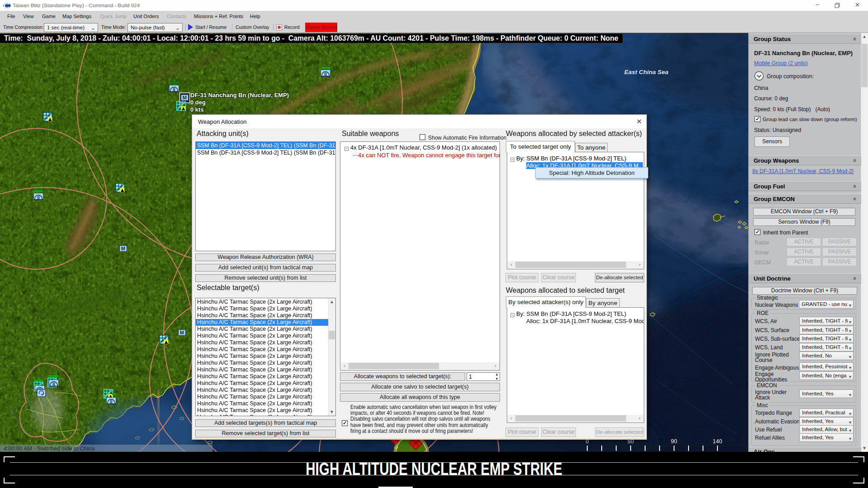 The width and height of the screenshot is (868, 488). What do you see at coordinates (674, 441) in the screenshot?
I see `svg-text: 90` at bounding box center [674, 441].